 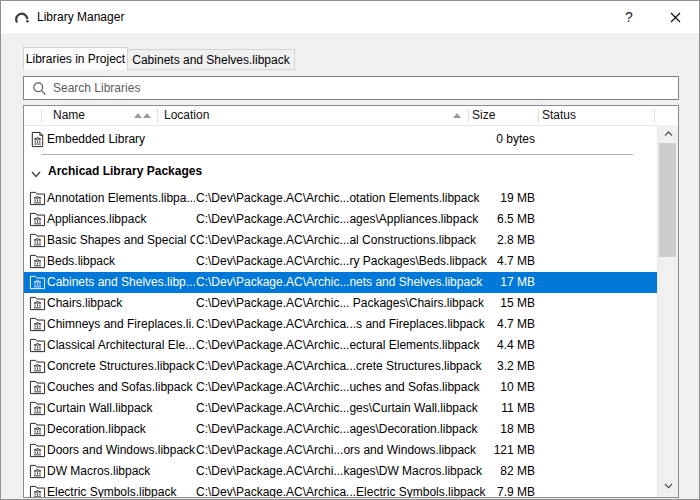 I want to click on table-row: Concrete Structures.libpack C:\Dev\Packa…, so click(x=340, y=366).